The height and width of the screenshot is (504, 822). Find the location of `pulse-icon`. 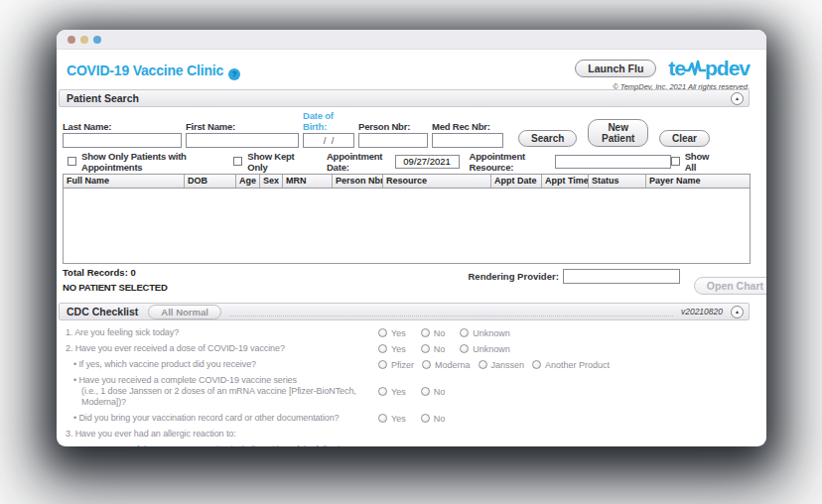

pulse-icon is located at coordinates (695, 68).